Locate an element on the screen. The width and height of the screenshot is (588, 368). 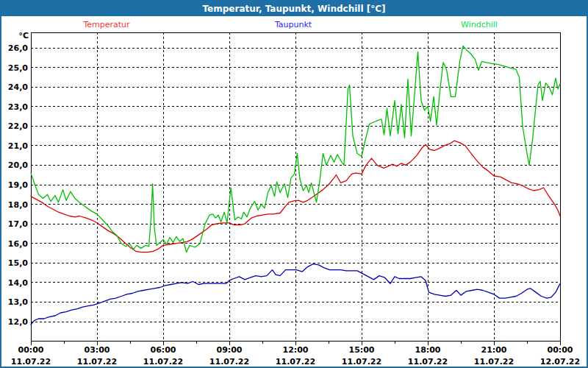
svg-text: °C is located at coordinates (24, 35).